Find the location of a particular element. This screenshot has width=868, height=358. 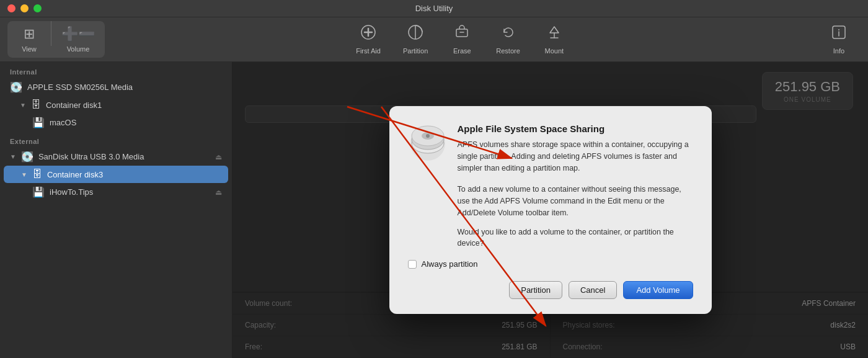

mount-button: Mount is located at coordinates (554, 40).